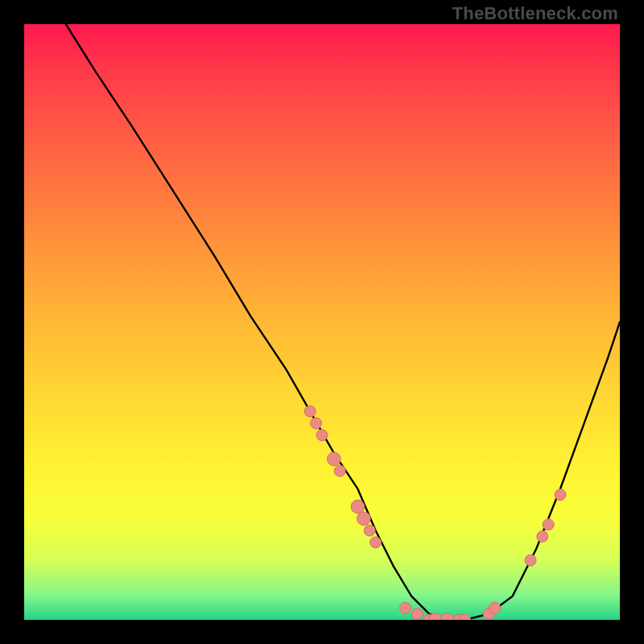 This screenshot has height=644, width=644. What do you see at coordinates (322, 632) in the screenshot?
I see `frame-bottom` at bounding box center [322, 632].